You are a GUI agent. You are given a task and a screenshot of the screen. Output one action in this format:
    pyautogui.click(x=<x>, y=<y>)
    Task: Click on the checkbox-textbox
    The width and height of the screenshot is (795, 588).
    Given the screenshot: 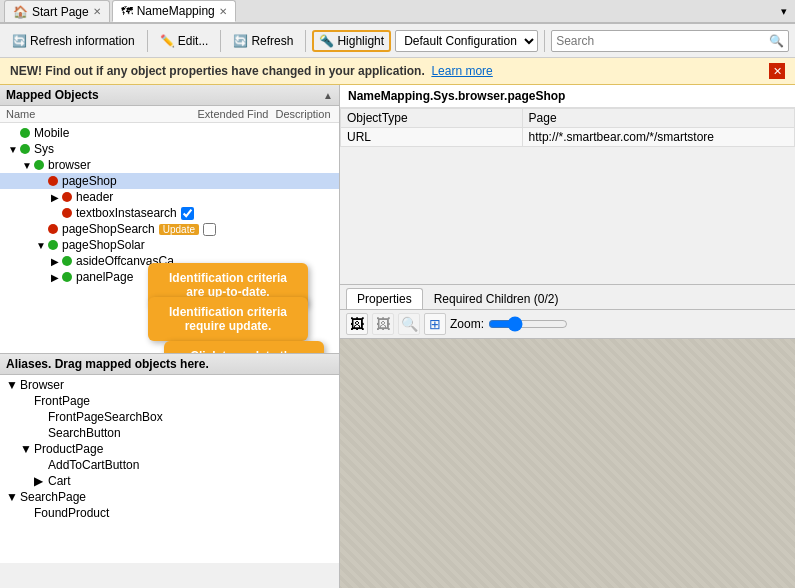 What is the action you would take?
    pyautogui.click(x=188, y=214)
    